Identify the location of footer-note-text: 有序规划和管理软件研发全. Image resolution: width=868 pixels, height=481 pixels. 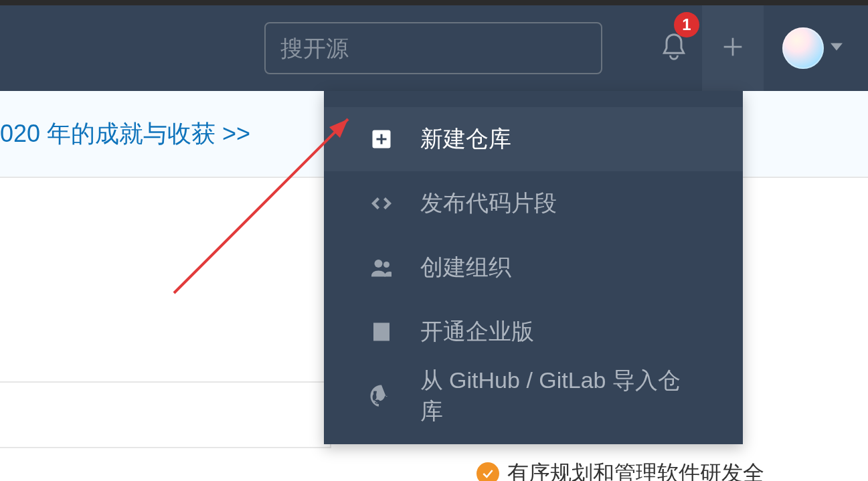
(636, 470).